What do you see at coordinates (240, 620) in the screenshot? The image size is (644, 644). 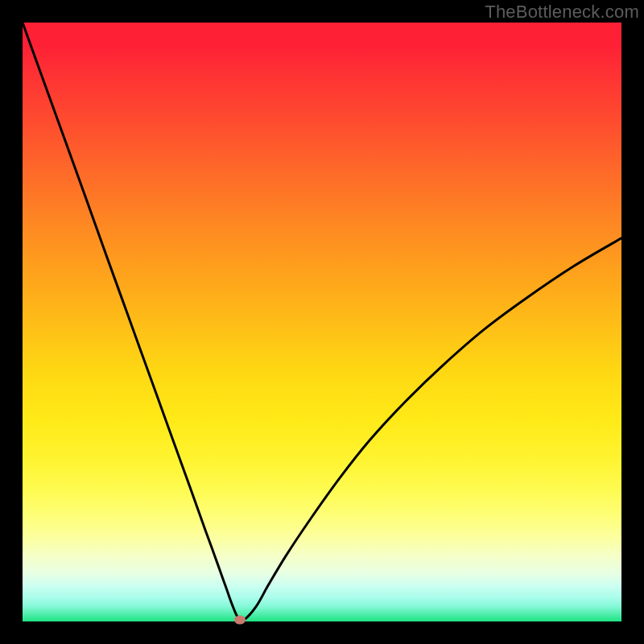 I see `optimal-point-marker` at bounding box center [240, 620].